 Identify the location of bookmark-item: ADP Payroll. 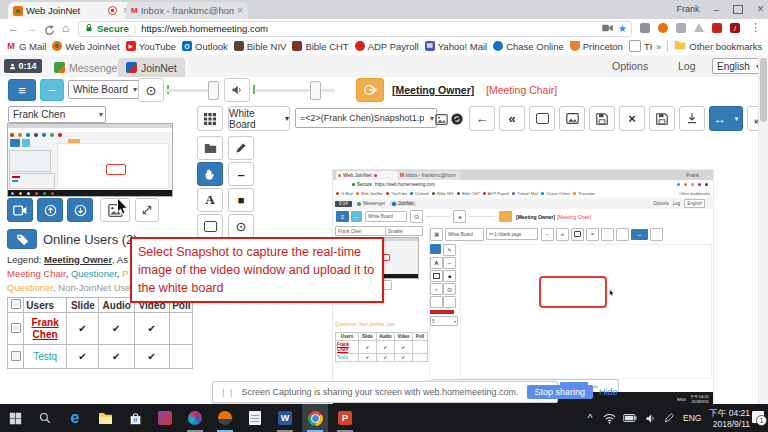
(387, 46).